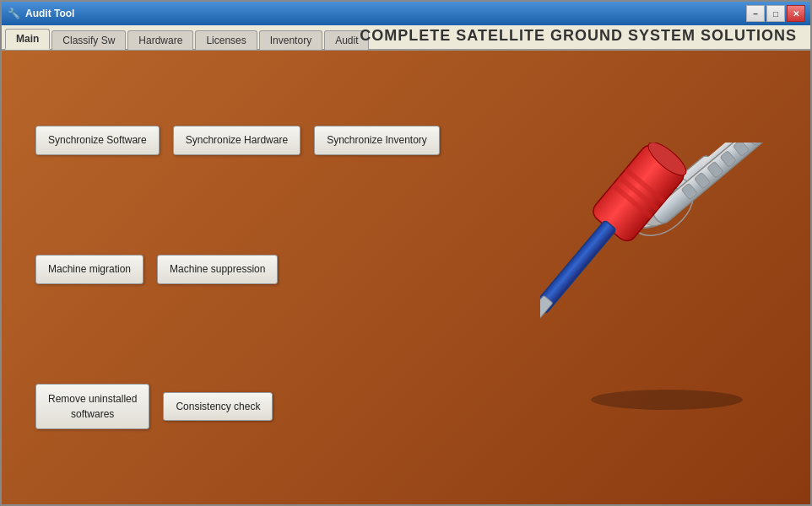  What do you see at coordinates (406, 38) in the screenshot?
I see `tab-bar: Main Classify Sw Hardware Licenses Inven…` at bounding box center [406, 38].